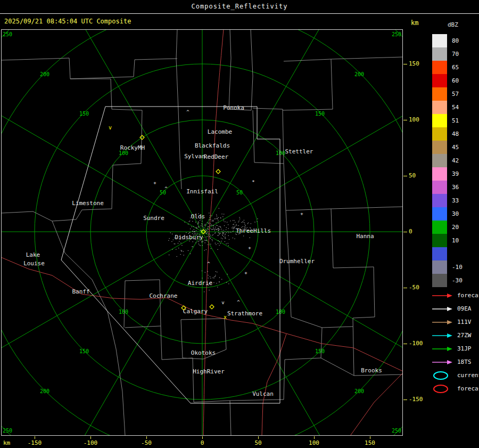  Describe the element at coordinates (450, 336) in the screenshot. I see `arrow-head` at that location.